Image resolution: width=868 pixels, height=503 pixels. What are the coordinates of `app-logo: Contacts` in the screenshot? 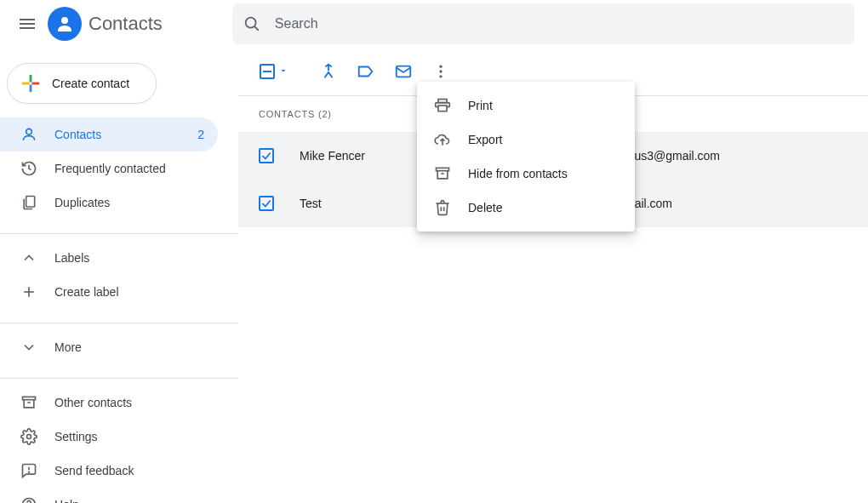 It's located at (106, 24).